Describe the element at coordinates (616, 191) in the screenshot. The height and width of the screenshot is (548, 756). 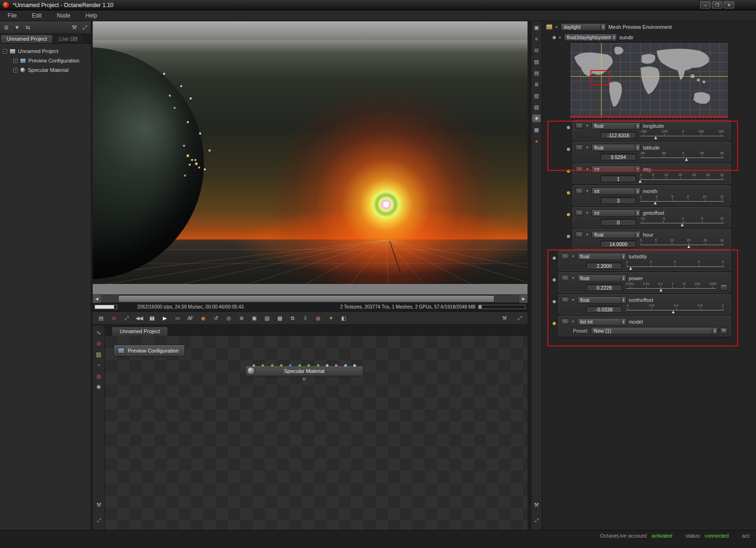
I see `param-type-month: int ▲▼` at that location.